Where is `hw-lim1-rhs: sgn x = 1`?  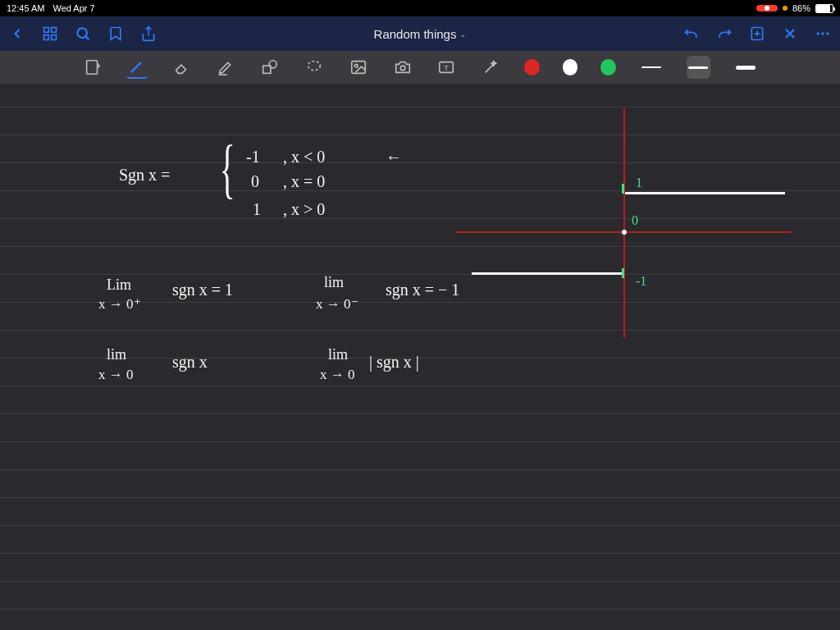
hw-lim1-rhs: sgn x = 1 is located at coordinates (203, 290).